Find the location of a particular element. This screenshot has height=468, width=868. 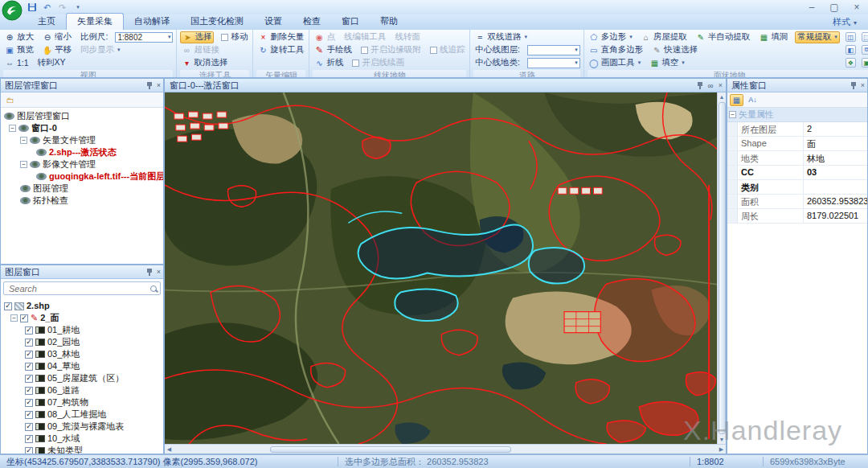

minimize-button: – is located at coordinates (812, 7).